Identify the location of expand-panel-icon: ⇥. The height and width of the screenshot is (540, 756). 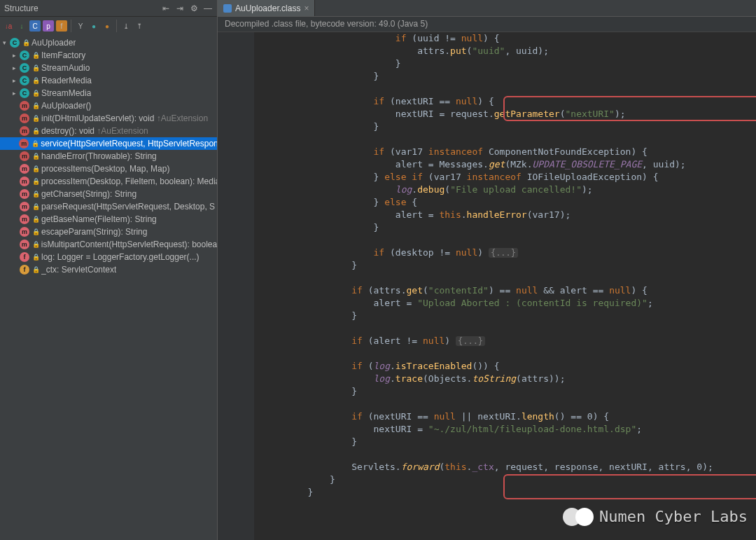
(180, 8).